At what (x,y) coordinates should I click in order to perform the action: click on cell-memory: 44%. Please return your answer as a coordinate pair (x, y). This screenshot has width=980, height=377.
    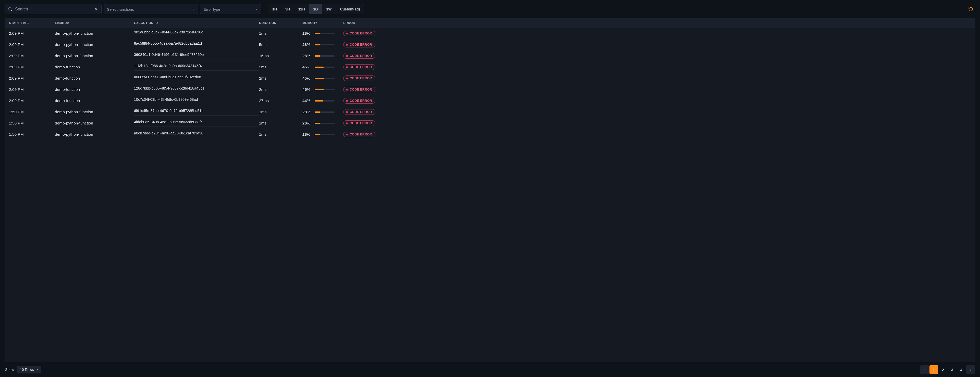
    Looking at the image, I should click on (323, 101).